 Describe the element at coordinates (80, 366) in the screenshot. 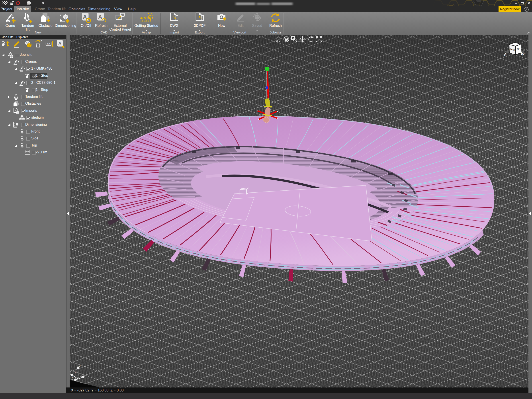

I see `svg-text: Z` at that location.